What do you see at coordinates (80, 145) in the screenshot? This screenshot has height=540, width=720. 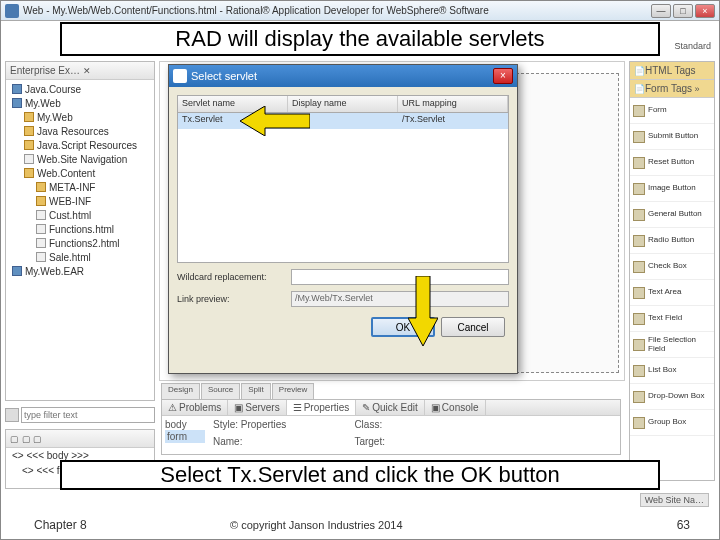 I see `tree-item: Java.Script Resources` at bounding box center [80, 145].